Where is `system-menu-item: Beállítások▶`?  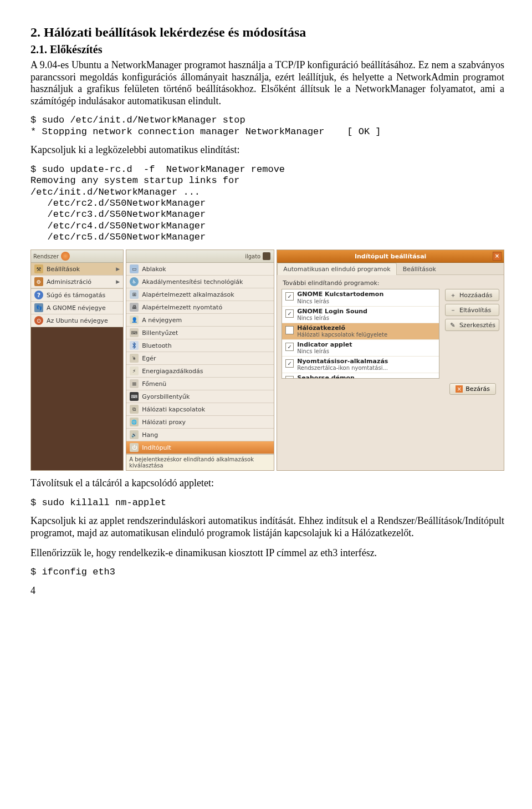
system-menu-item: Beállítások▶ is located at coordinates (77, 269).